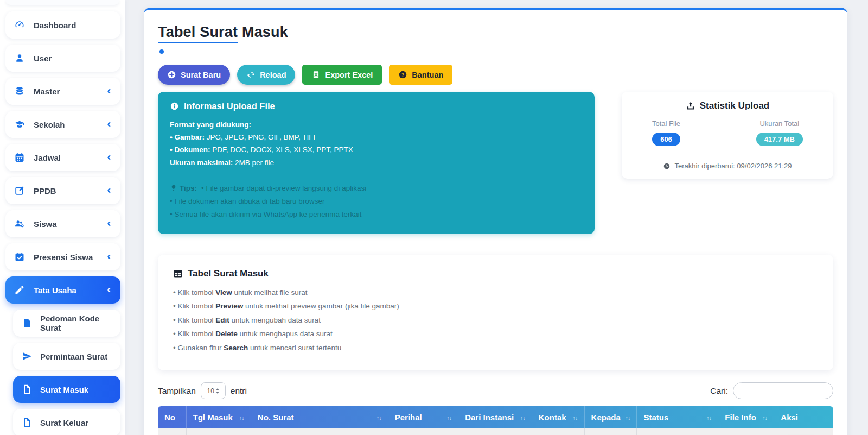 The height and width of the screenshot is (435, 868). I want to click on table-controls: Tampilkan 10 entri Cari:, so click(496, 391).